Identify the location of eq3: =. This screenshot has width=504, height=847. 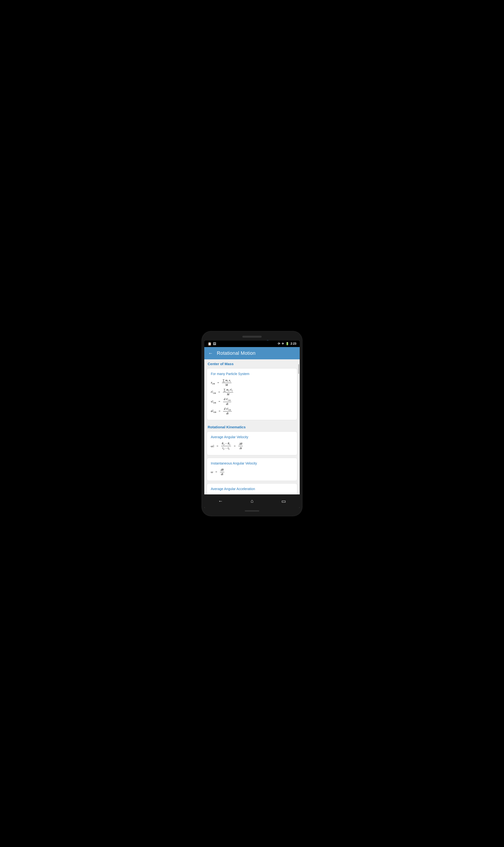
(219, 402).